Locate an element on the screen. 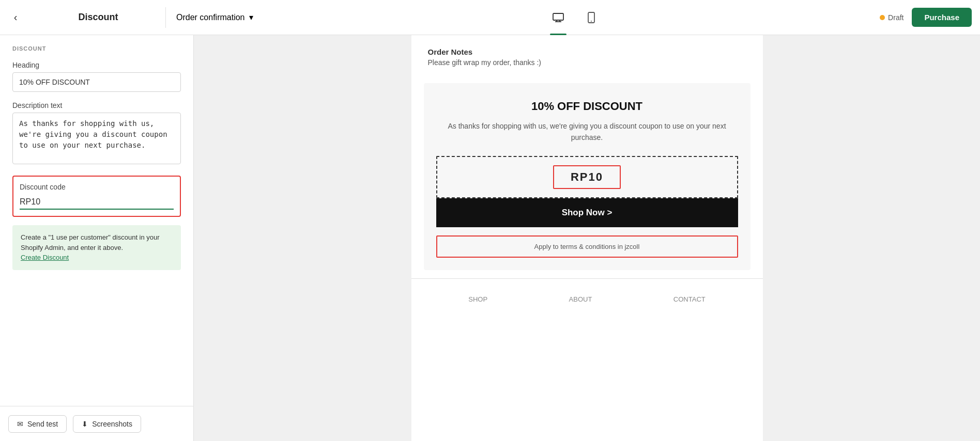 This screenshot has width=980, height=441. left-bottom-bar: ✉ Send test ⬇ Screenshots is located at coordinates (97, 423).